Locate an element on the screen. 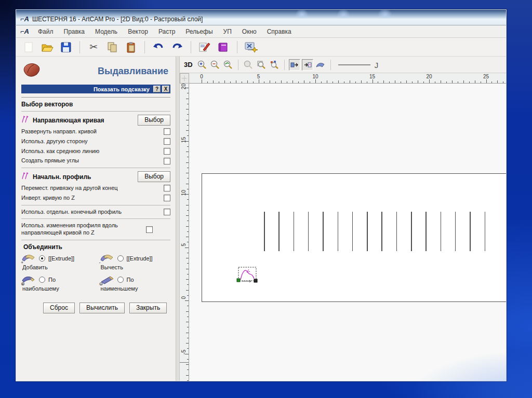 This screenshot has width=532, height=398. vector-curve-icon is located at coordinates (26, 120).